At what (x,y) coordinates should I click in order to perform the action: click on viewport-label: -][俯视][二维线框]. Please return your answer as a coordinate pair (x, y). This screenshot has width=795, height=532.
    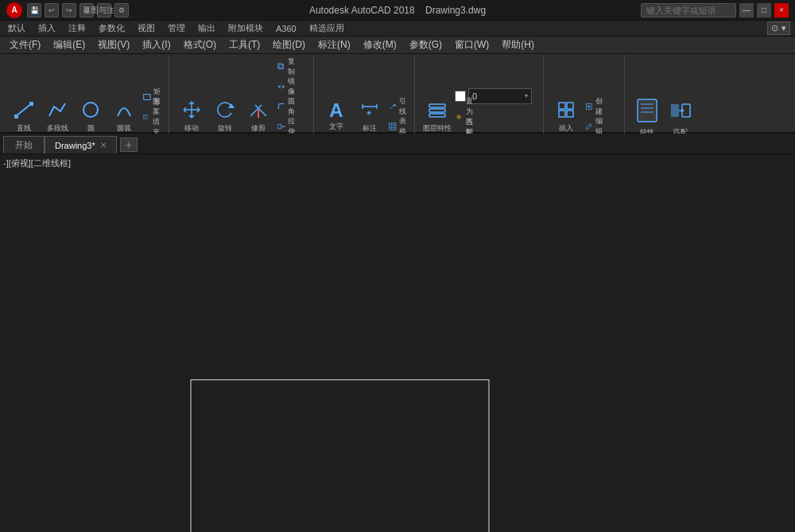
    Looking at the image, I should click on (37, 164).